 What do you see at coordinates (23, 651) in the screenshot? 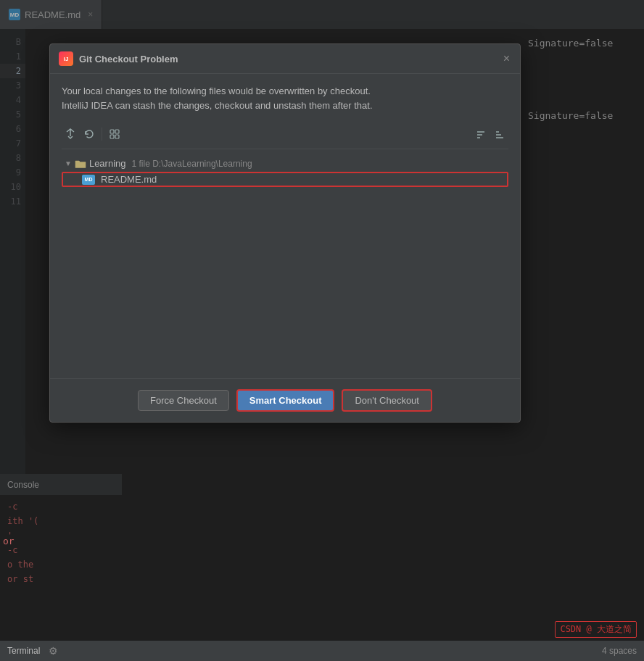
I see `footer-terminal: Terminal` at bounding box center [23, 651].